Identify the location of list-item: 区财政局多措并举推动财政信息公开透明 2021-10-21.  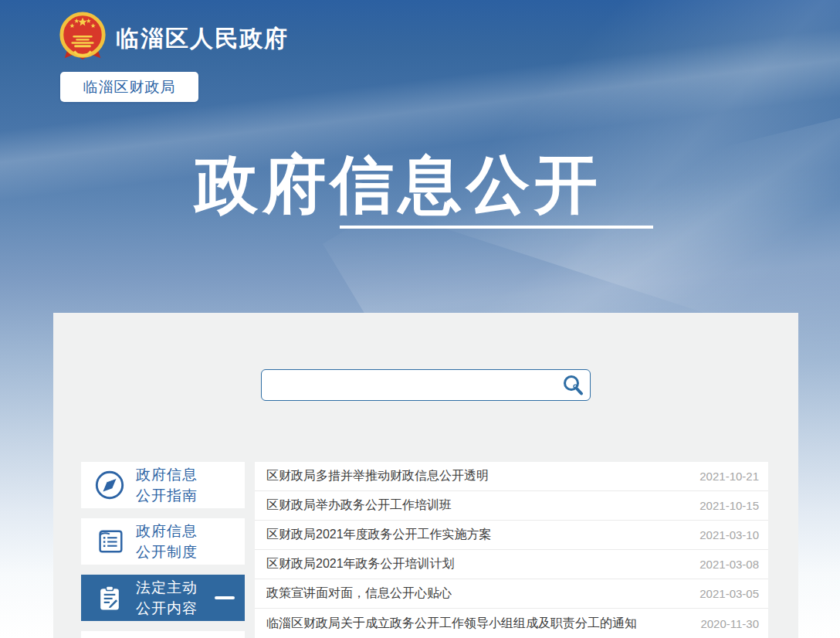
(511, 477).